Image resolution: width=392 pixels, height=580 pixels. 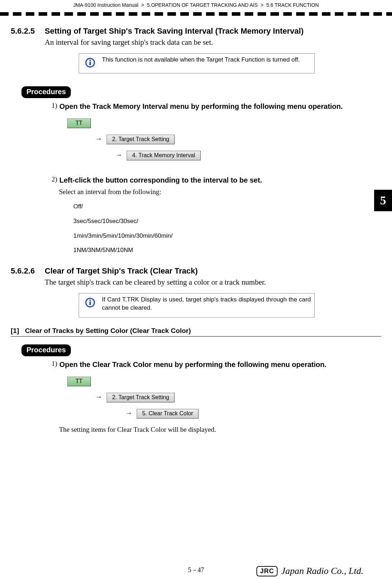 What do you see at coordinates (196, 332) in the screenshot?
I see `subsection-heading: [1] Clear of Tracks by Setting Color (Cl…` at bounding box center [196, 332].